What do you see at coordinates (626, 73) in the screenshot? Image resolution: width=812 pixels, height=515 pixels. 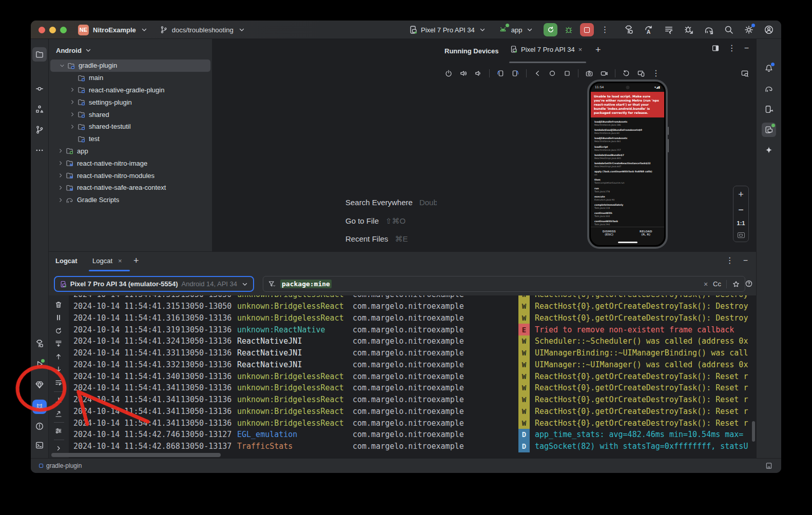 I see `restart-button` at bounding box center [626, 73].